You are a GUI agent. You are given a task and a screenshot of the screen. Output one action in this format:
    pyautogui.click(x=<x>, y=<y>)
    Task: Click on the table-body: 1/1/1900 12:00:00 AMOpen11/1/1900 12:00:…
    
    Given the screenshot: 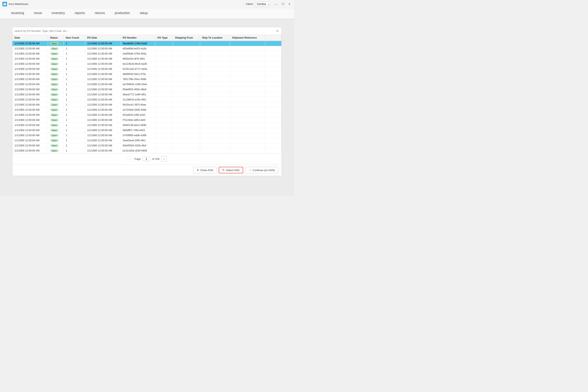 What is the action you would take?
    pyautogui.click(x=147, y=97)
    